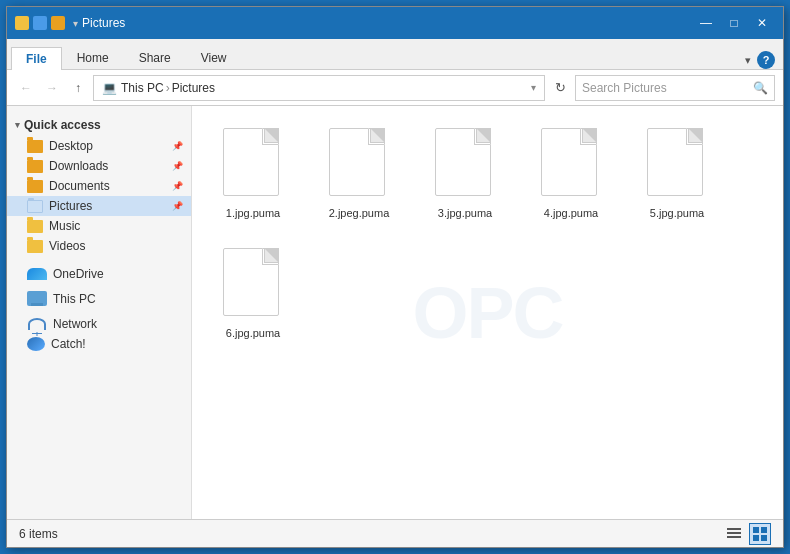 The height and width of the screenshot is (554, 790). What do you see at coordinates (675, 88) in the screenshot?
I see `search-box: 🔍` at bounding box center [675, 88].